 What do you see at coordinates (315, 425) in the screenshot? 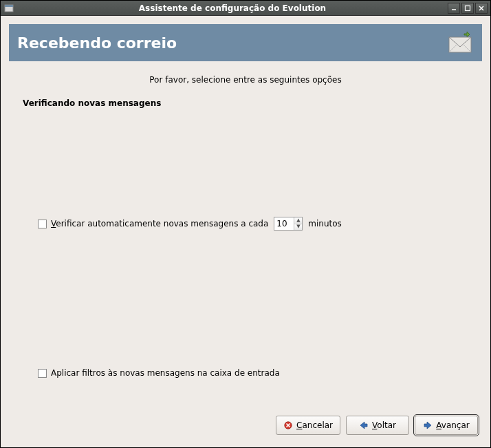
I see `cancel-label: Cancelar` at bounding box center [315, 425].